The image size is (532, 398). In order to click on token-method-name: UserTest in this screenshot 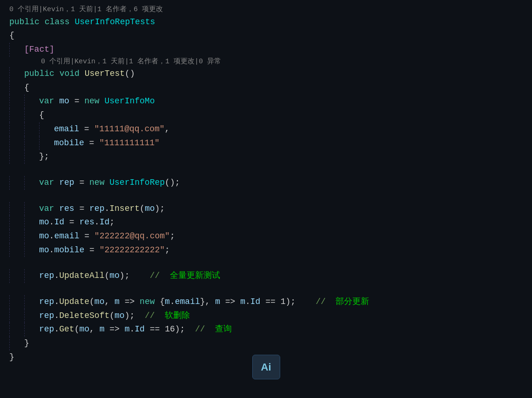, I will do `click(105, 74)`.